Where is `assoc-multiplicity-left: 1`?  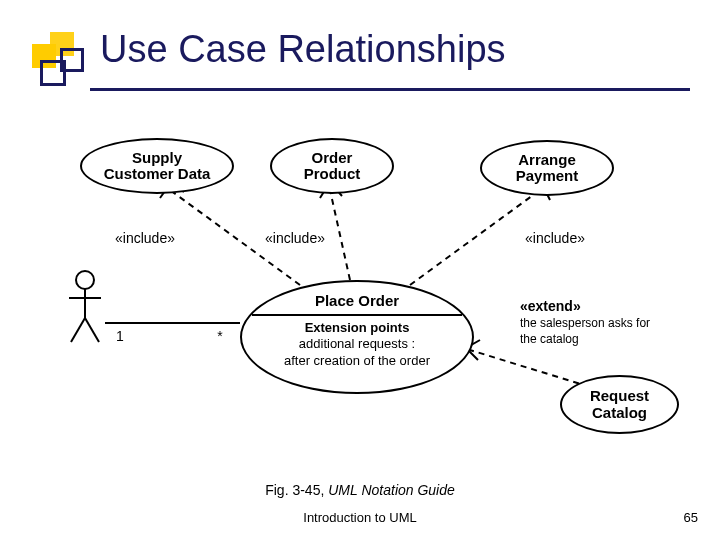
assoc-multiplicity-left: 1 is located at coordinates (120, 336).